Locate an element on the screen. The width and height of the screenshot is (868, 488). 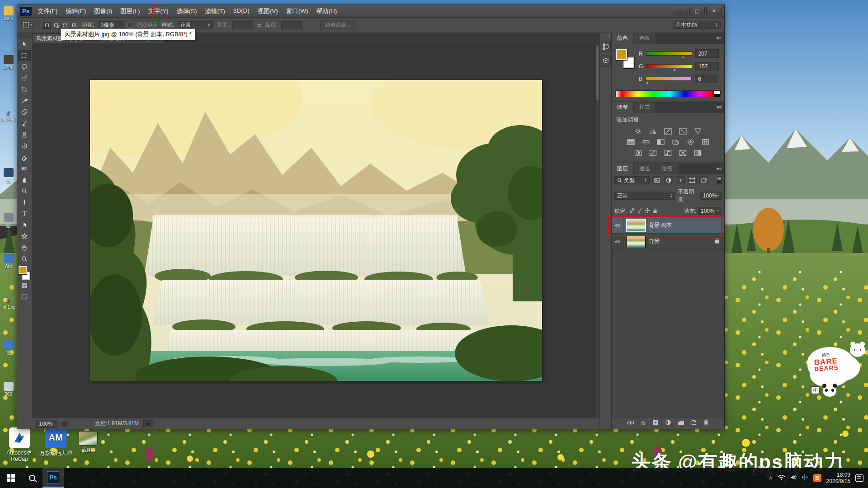
menu-view: 视图(V) is located at coordinates (268, 11).